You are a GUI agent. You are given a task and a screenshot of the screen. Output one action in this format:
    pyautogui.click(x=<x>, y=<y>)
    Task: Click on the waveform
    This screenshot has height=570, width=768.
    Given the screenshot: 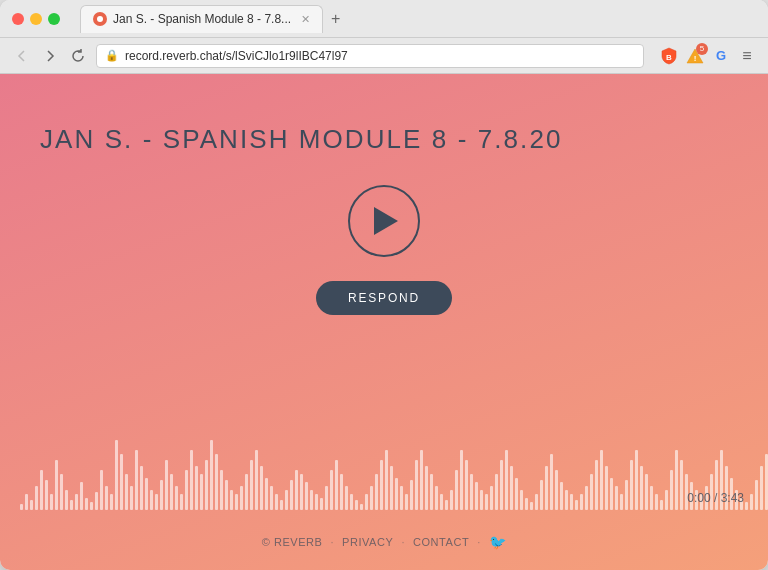 What is the action you would take?
    pyautogui.click(x=384, y=470)
    